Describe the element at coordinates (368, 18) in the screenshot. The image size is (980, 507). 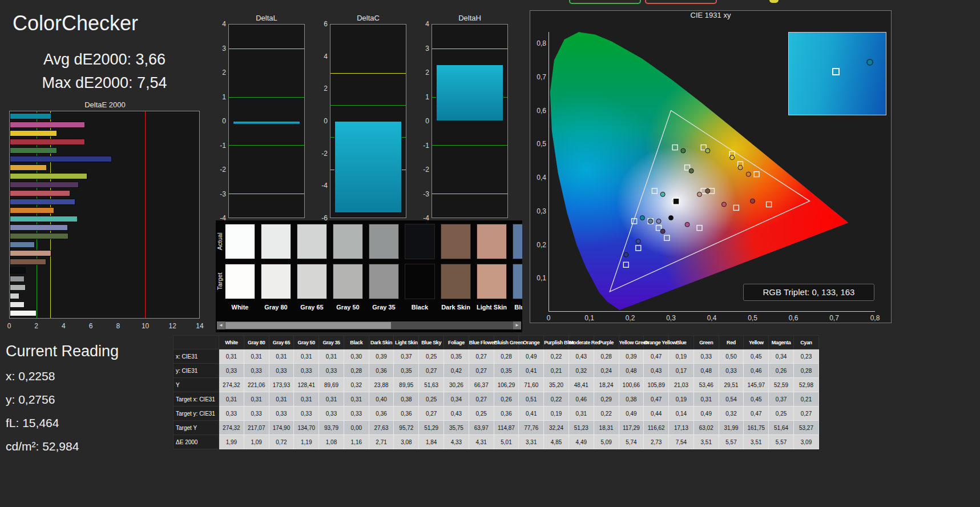
I see `deltaC-chart-title: DeltaC` at that location.